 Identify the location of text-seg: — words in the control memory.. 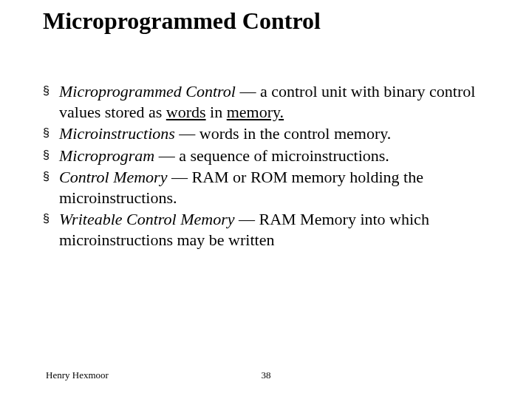
(283, 133).